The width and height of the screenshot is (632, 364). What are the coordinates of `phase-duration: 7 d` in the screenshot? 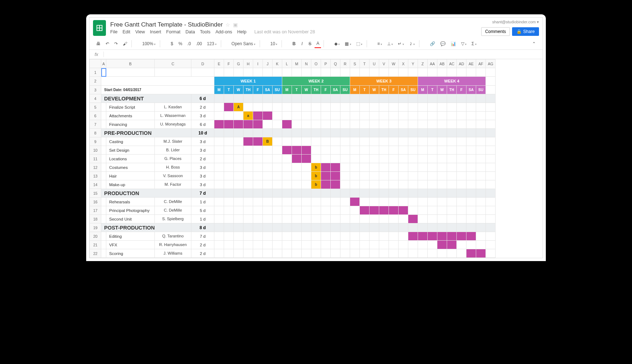 It's located at (203, 193).